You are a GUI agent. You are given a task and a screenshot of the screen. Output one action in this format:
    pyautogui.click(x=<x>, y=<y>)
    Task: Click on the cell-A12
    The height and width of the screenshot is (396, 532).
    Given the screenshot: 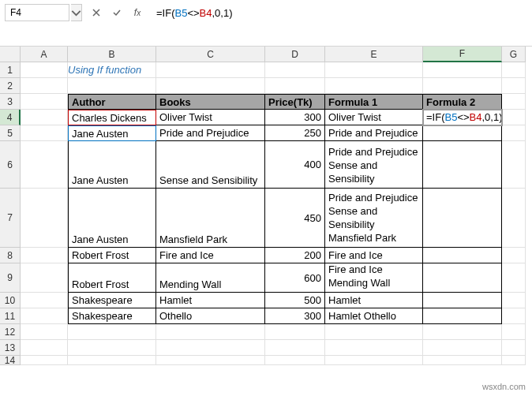 What is the action you would take?
    pyautogui.click(x=44, y=332)
    